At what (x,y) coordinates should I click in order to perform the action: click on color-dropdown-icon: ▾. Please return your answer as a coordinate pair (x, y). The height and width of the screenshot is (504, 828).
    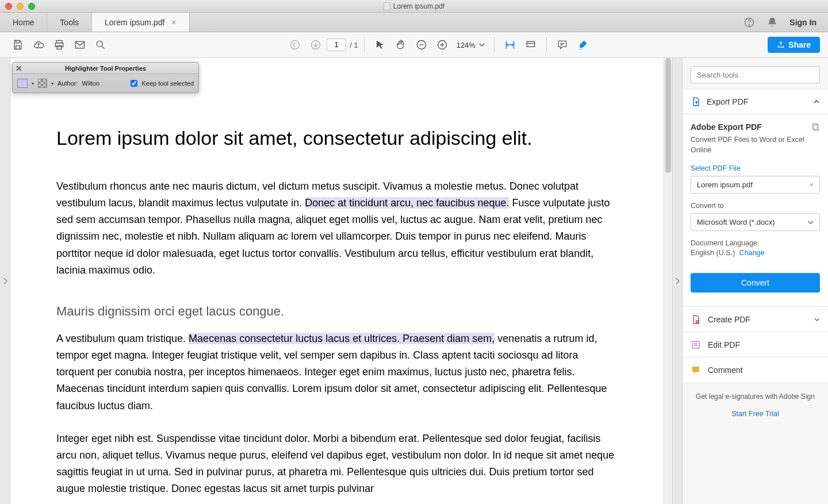
    Looking at the image, I should click on (33, 84).